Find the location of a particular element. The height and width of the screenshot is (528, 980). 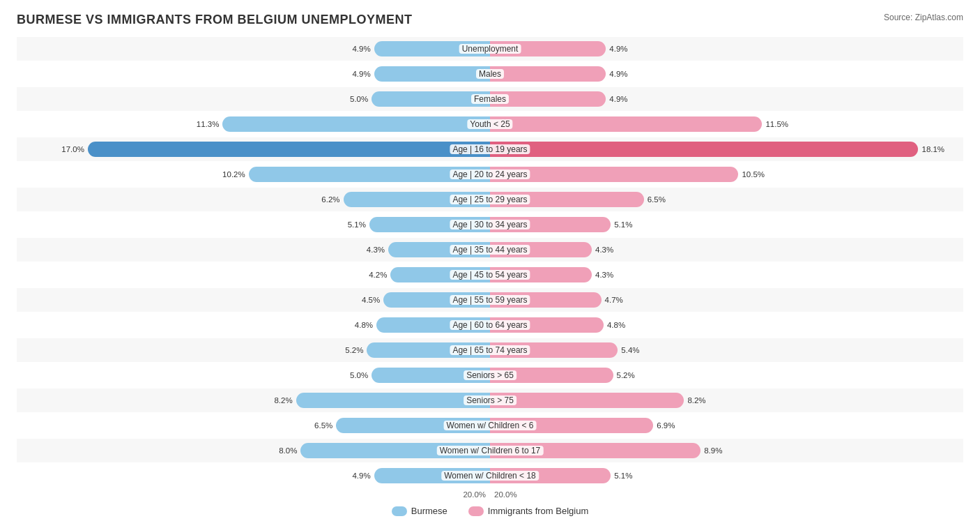

right-value: 8.2% is located at coordinates (700, 400).